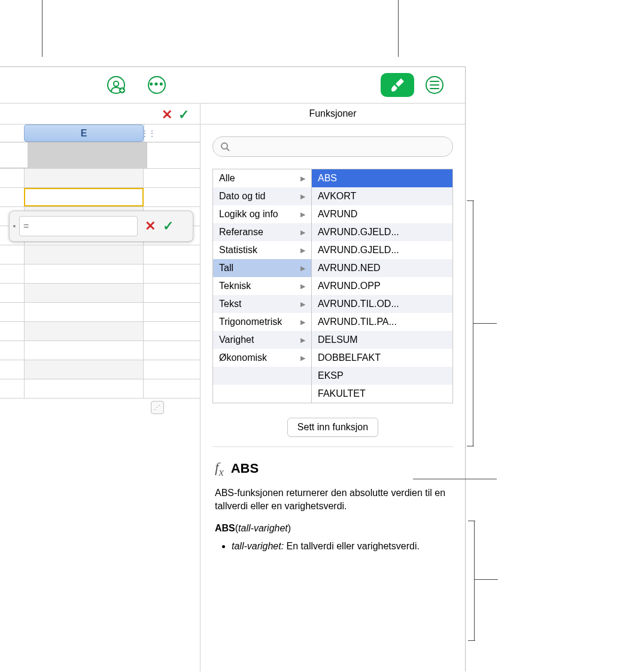 The image size is (635, 672). I want to click on more-button: •••, so click(157, 85).